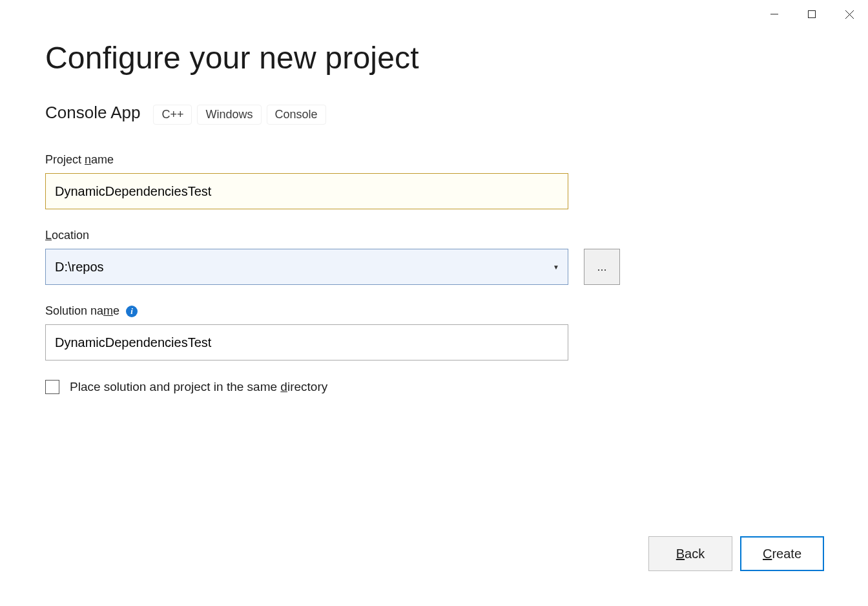 The height and width of the screenshot is (606, 868). Describe the element at coordinates (229, 115) in the screenshot. I see `tag-platform: Windows` at that location.